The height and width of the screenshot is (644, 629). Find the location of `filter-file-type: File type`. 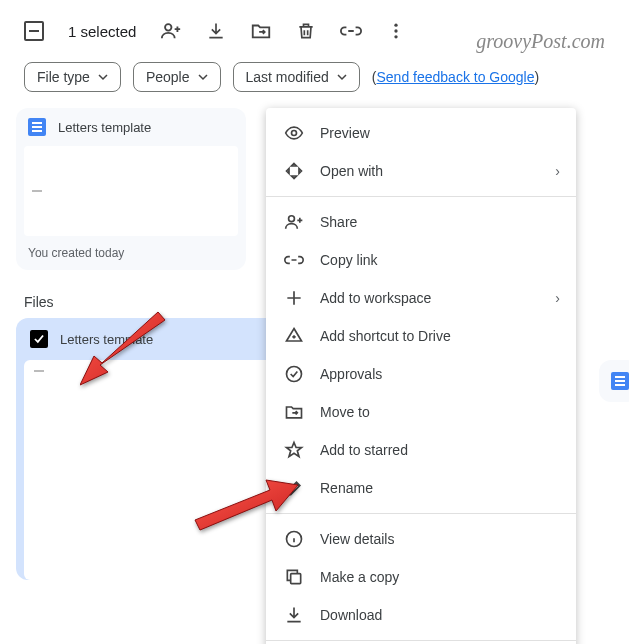

filter-file-type: File type is located at coordinates (72, 77).